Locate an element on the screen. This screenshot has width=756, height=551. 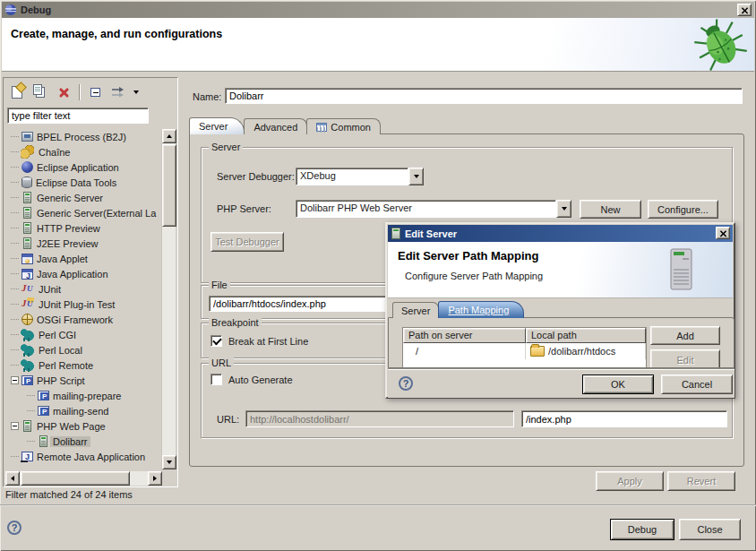
url-path-input is located at coordinates (624, 419).